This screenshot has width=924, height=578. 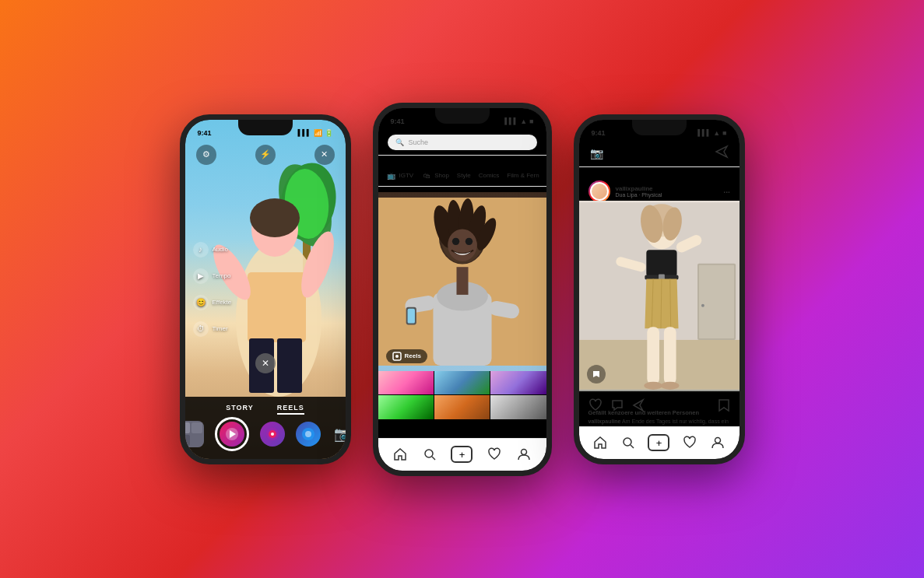 I want to click on igtv-label: IGTV, so click(x=406, y=176).